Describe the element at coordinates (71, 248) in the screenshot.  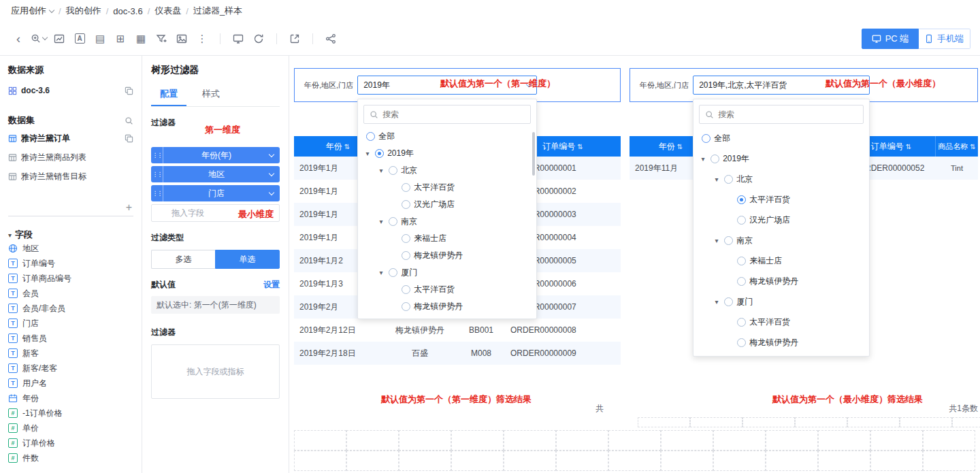
I see `field-item-region: 地区` at that location.